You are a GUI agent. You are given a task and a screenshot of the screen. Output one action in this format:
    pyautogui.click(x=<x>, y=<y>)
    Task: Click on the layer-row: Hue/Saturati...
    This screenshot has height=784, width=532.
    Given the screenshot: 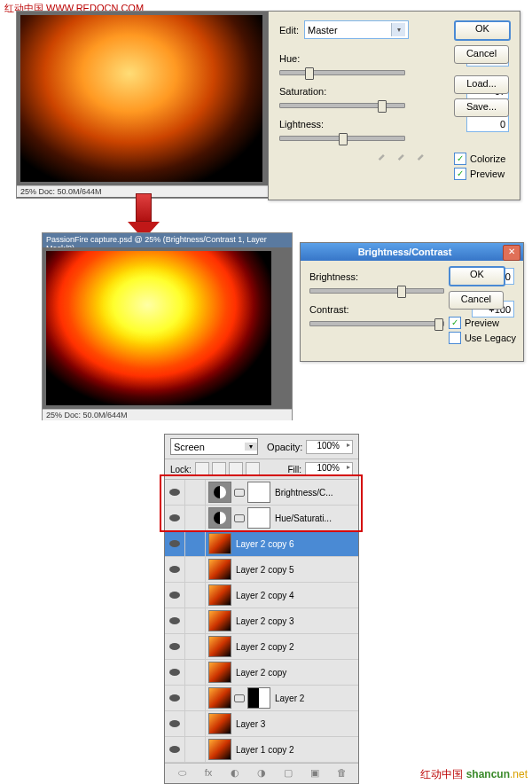 What is the action you would take?
    pyautogui.click(x=262, y=518)
    